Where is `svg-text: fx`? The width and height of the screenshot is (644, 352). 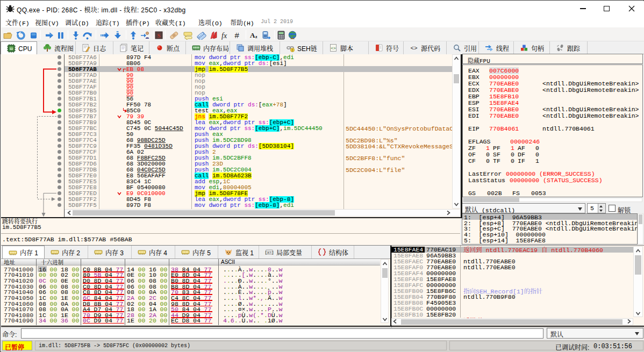 svg-text: fx is located at coordinates (225, 35).